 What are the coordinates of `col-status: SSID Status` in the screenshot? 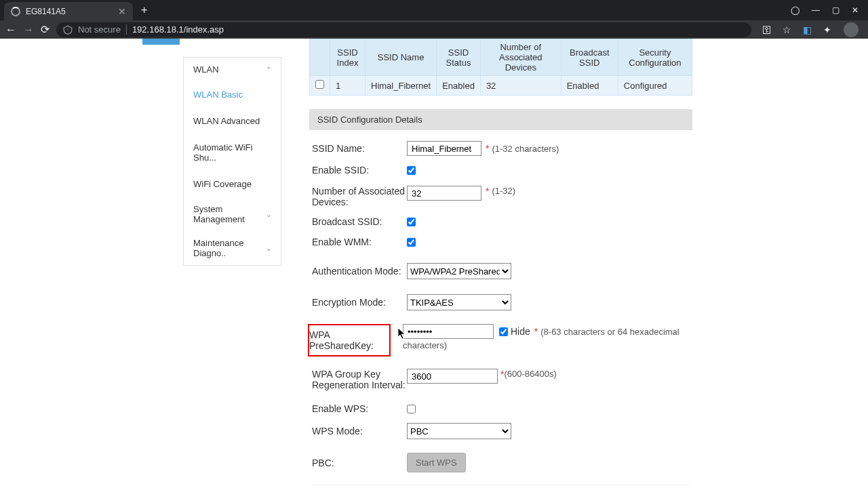 It's located at (458, 58).